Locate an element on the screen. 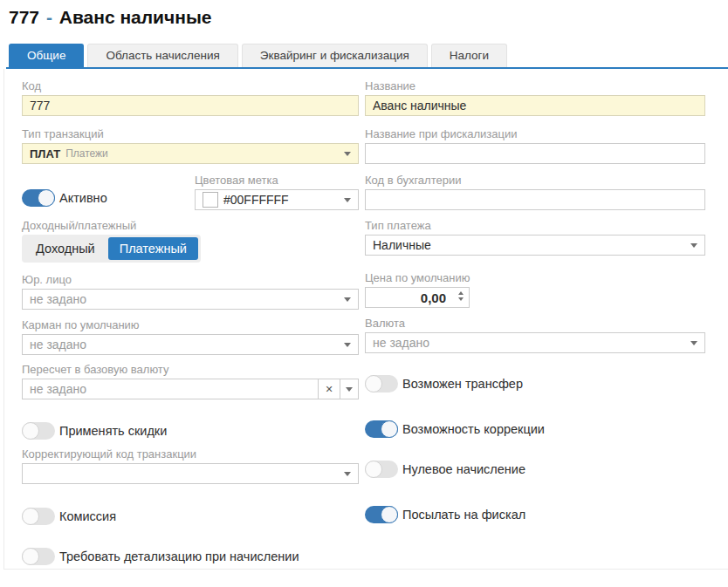 The width and height of the screenshot is (728, 587). currency-select: не задано is located at coordinates (535, 343).